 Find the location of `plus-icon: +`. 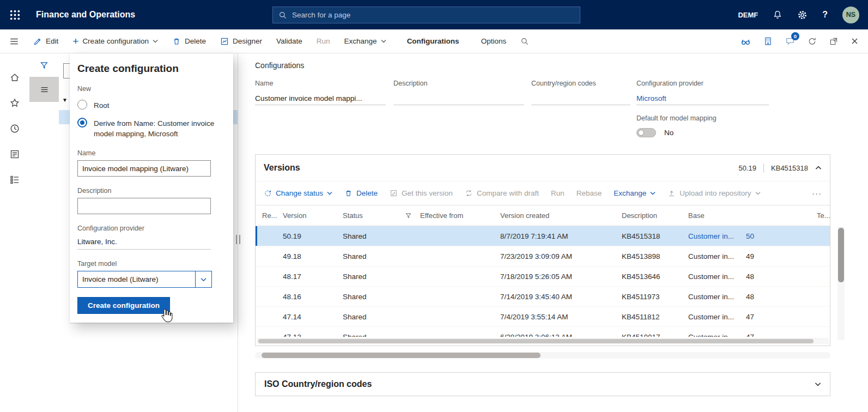

plus-icon: + is located at coordinates (75, 41).